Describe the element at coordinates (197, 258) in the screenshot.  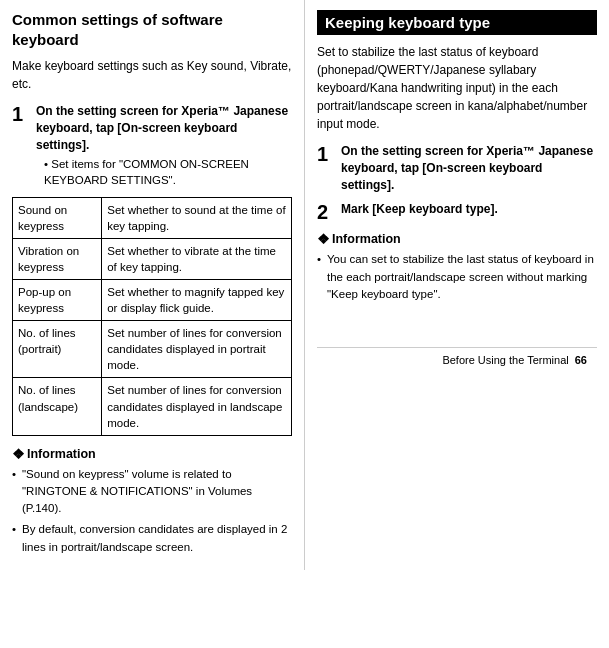
I see `table-value: Set whether to vibrate at the time of ke…` at that location.